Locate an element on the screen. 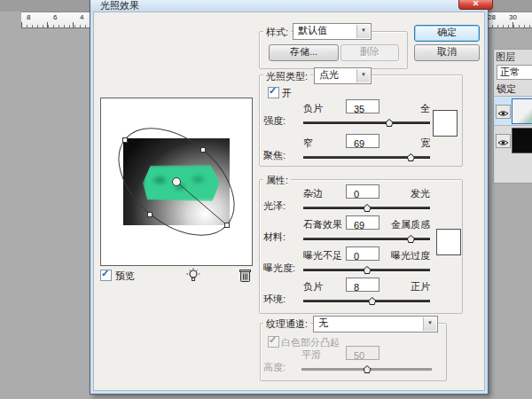  delete-button: 删除 is located at coordinates (370, 53).